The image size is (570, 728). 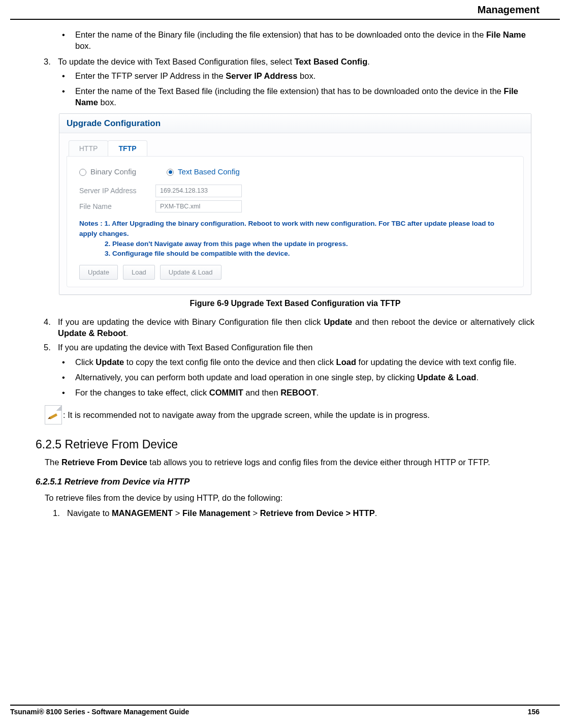 What do you see at coordinates (289, 62) in the screenshot?
I see `list-item-numbered: 3. To update the device with Text Based …` at bounding box center [289, 62].